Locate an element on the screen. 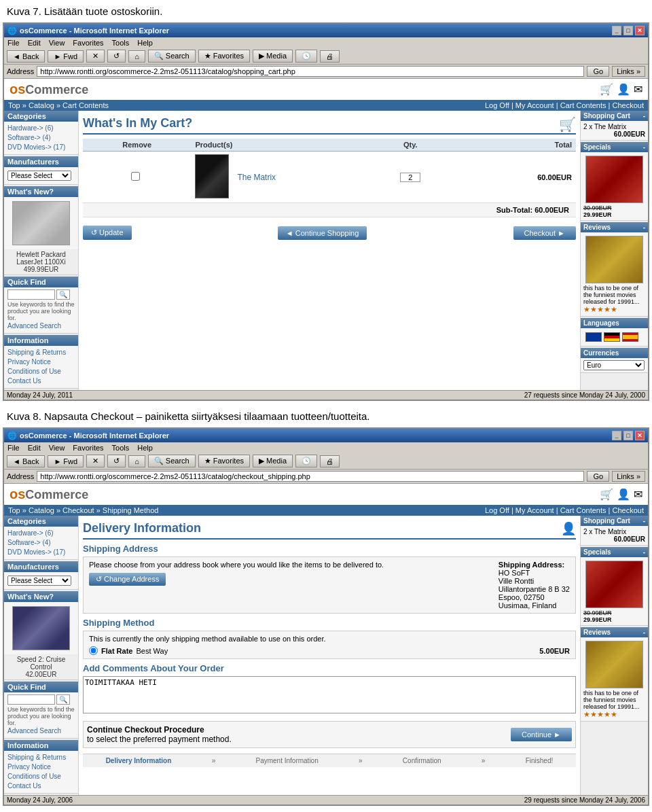 The width and height of the screenshot is (652, 812). menu-help-2: Help is located at coordinates (145, 448).